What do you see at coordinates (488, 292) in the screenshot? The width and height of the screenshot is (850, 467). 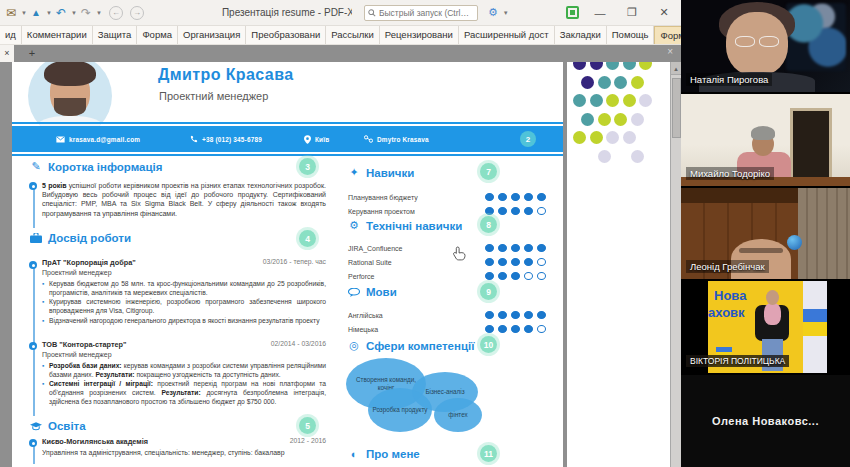 I see `step-badge: 9` at bounding box center [488, 292].